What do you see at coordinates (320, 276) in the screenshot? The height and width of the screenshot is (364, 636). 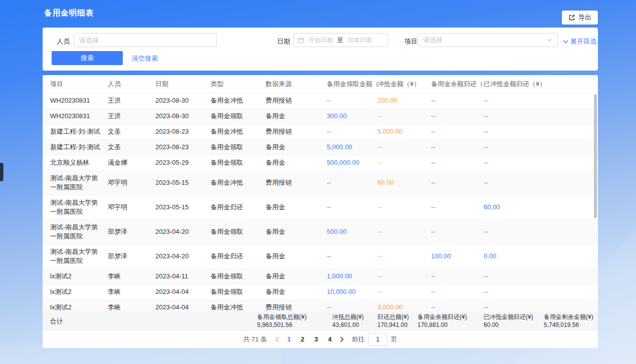 I see `table-row: lx测试2李峡2023-04-11备用金领取备用金1,000.00------` at bounding box center [320, 276].